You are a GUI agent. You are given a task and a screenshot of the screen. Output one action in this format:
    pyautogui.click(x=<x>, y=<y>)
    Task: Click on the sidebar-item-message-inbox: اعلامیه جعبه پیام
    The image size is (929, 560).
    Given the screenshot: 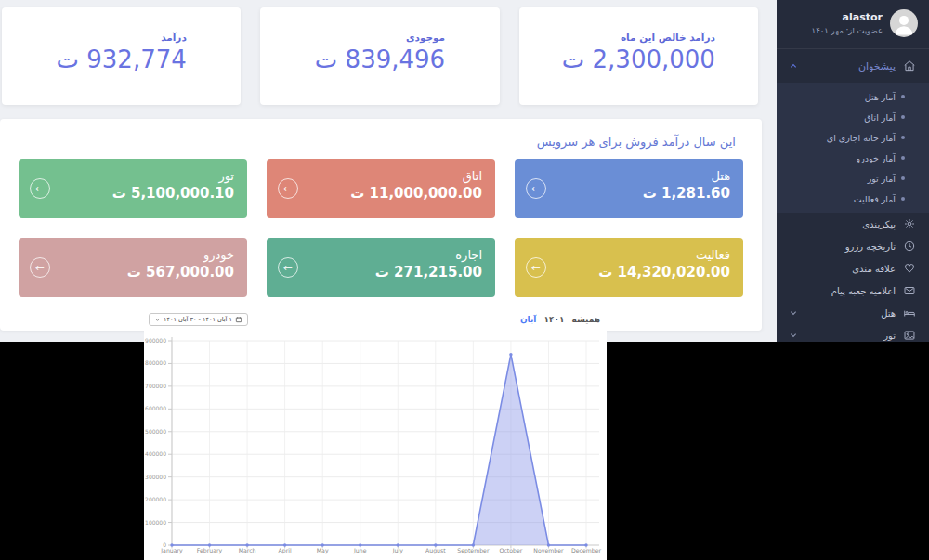 What is the action you would take?
    pyautogui.click(x=853, y=291)
    